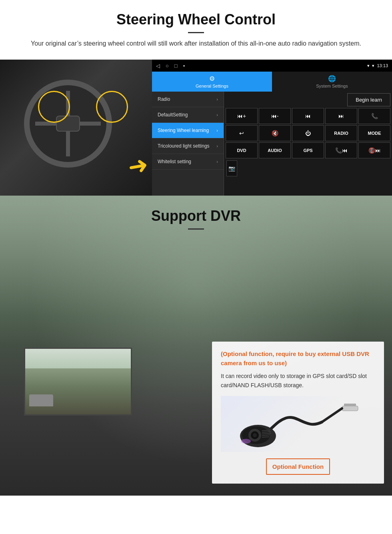  I want to click on steering-description: Your original car’s steering wheel contr…, so click(196, 44).